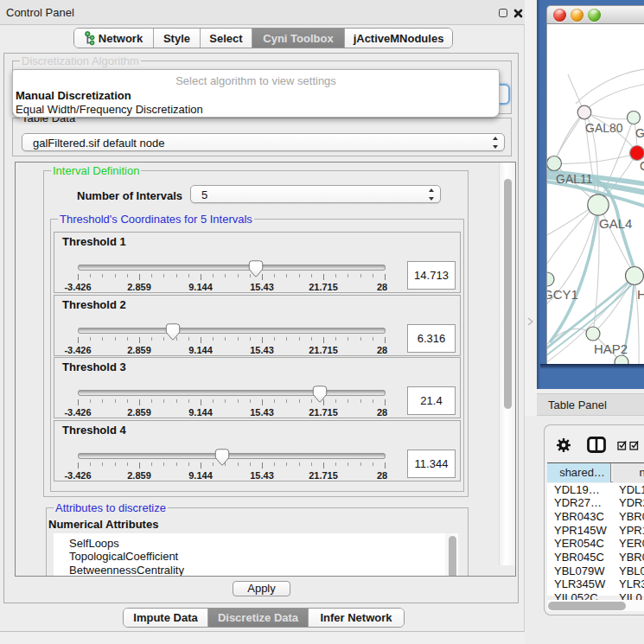 This screenshot has height=644, width=644. What do you see at coordinates (604, 128) in the screenshot?
I see `svg-text: GAL80` at bounding box center [604, 128].